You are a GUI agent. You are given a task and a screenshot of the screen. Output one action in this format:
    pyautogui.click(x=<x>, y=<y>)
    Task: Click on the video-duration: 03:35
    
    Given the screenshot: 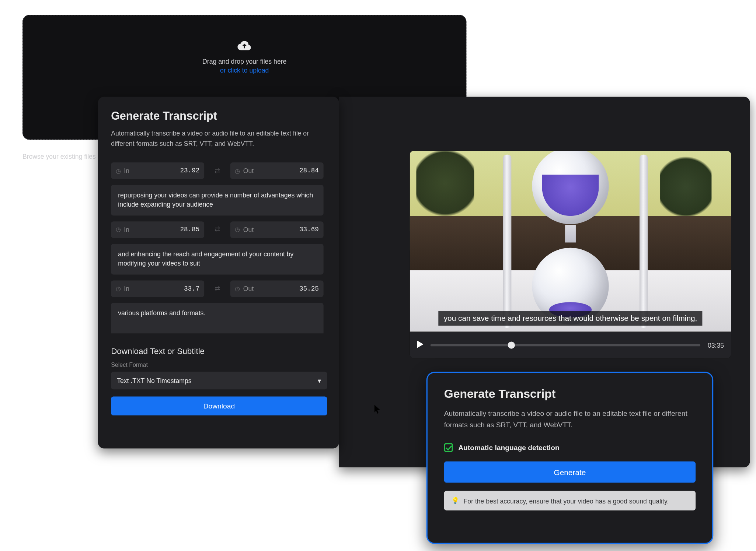 What is the action you would take?
    pyautogui.click(x=716, y=345)
    